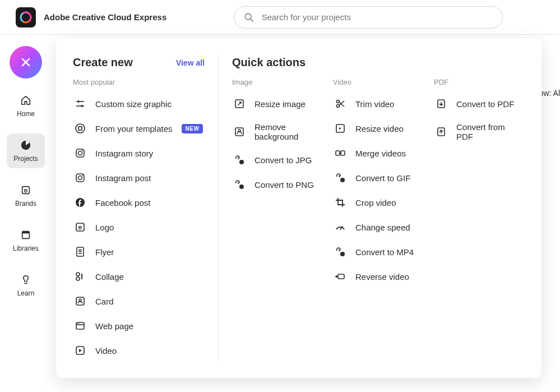 The image size is (560, 392). Describe the element at coordinates (340, 202) in the screenshot. I see `crop-icon` at that location.